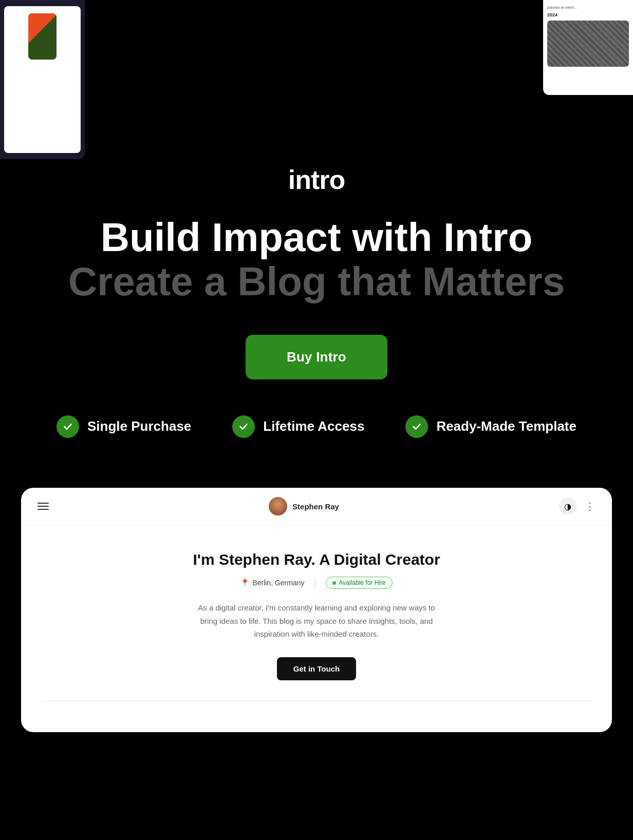 The image size is (633, 840). What do you see at coordinates (124, 427) in the screenshot?
I see `feature-item-single-purchase: Single Purchase` at bounding box center [124, 427].